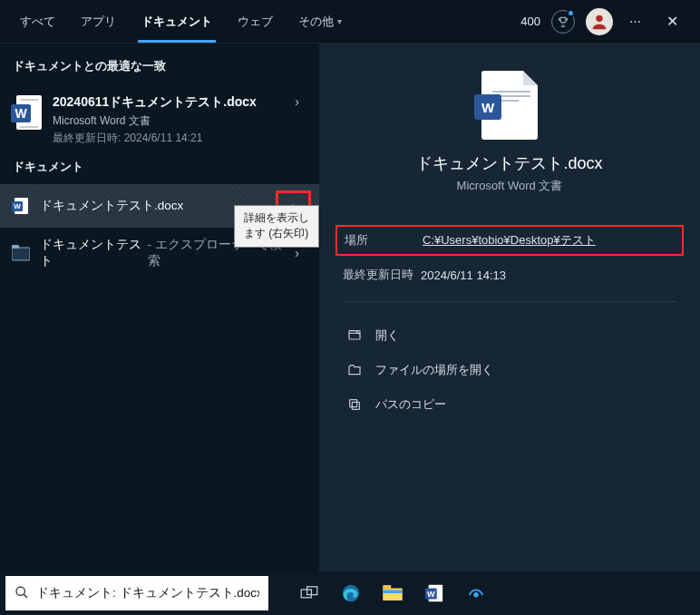 The width and height of the screenshot is (700, 615). What do you see at coordinates (320, 22) in the screenshot?
I see `tab-more: その他 ▾` at bounding box center [320, 22].